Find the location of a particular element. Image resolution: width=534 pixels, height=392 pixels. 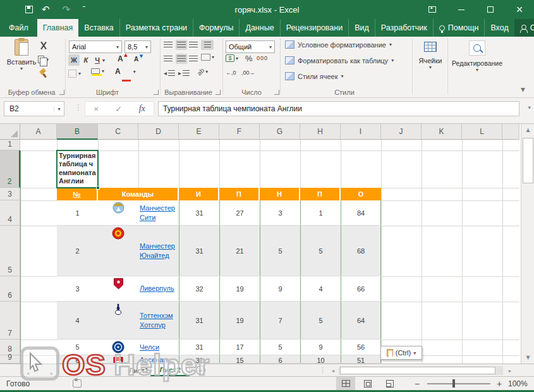

column-header-i: I is located at coordinates (361, 132).